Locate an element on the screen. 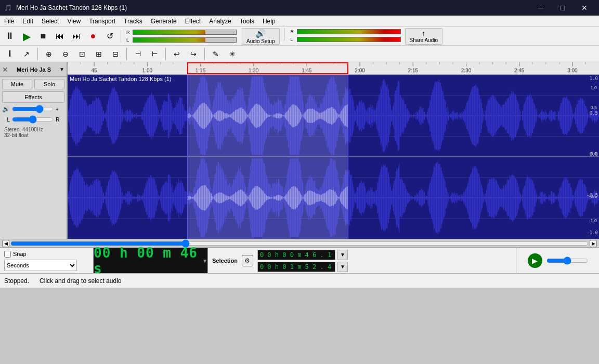  close-button: ✕ is located at coordinates (584, 8).